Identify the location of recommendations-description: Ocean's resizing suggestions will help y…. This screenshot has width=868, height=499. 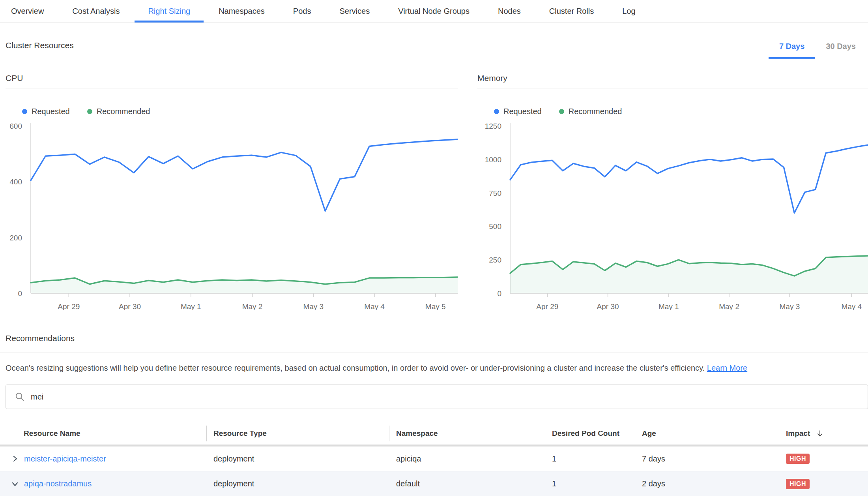
(434, 368).